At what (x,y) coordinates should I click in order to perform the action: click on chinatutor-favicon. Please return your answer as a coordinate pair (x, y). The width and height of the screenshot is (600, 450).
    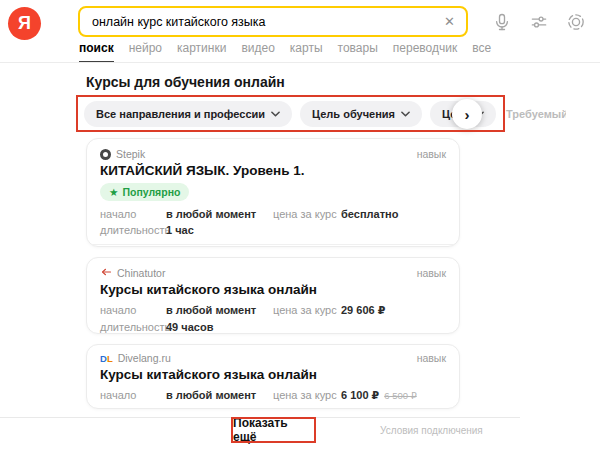
    Looking at the image, I should click on (106, 273).